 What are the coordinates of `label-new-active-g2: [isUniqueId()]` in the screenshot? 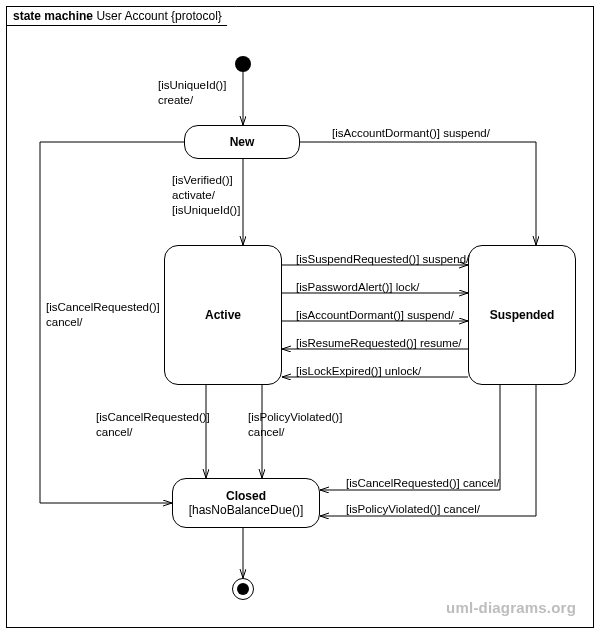 It's located at (206, 210).